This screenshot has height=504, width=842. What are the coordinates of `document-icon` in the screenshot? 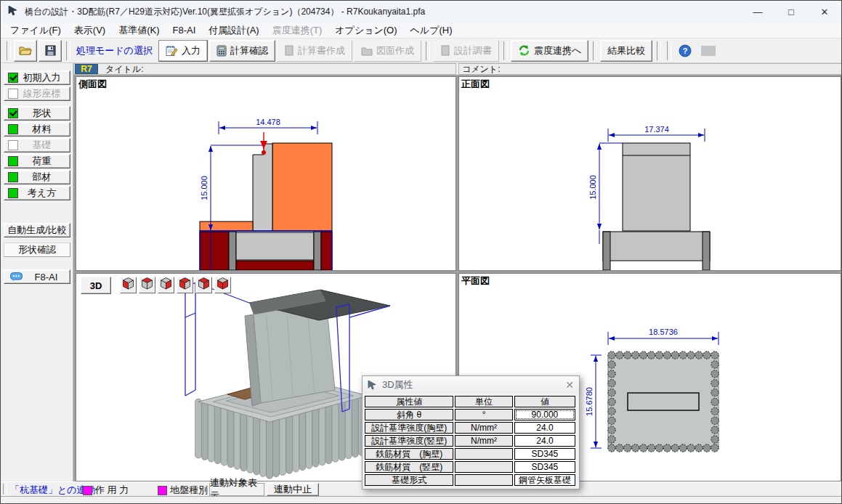 It's located at (289, 51).